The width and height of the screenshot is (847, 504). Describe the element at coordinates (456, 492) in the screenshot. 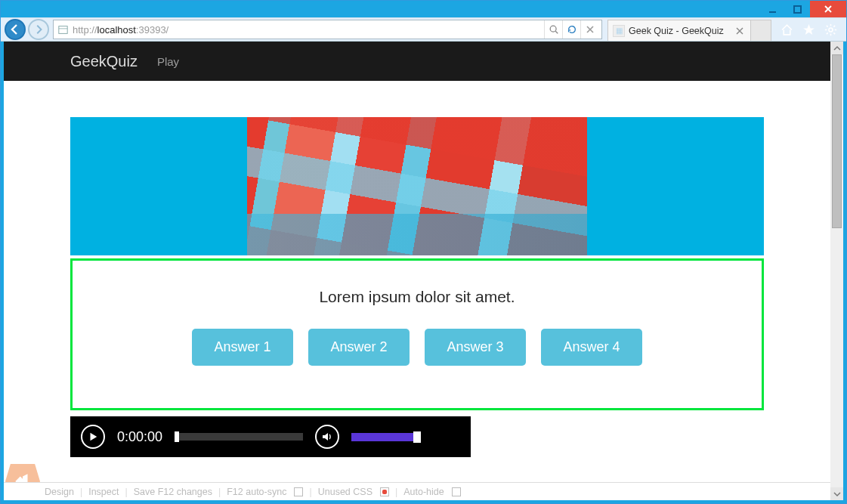

I see `devbar-autohide-checkbox` at that location.